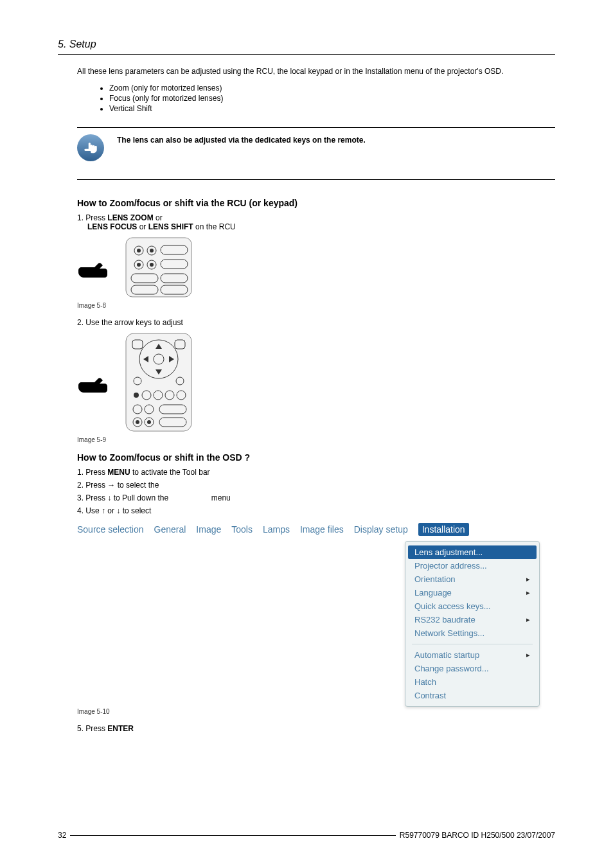 The image size is (613, 868). Describe the element at coordinates (114, 511) in the screenshot. I see `text: 4. Use ↑ or ↓ to select` at that location.